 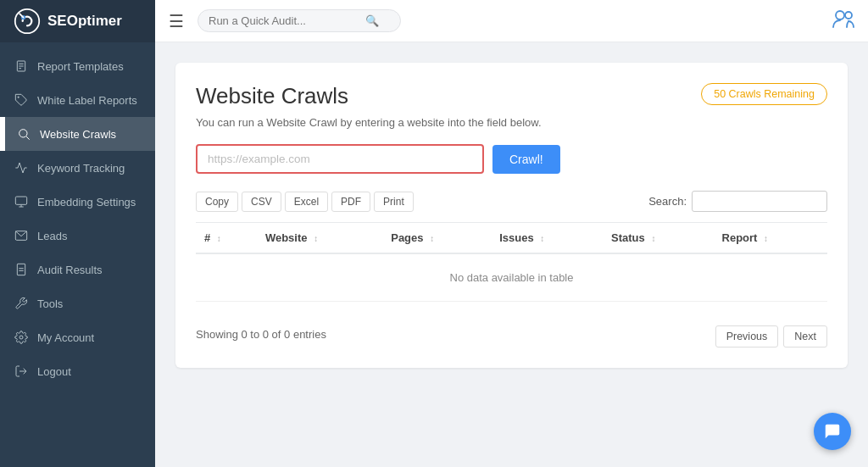 I want to click on url-input-row: Crawl!, so click(x=512, y=159).